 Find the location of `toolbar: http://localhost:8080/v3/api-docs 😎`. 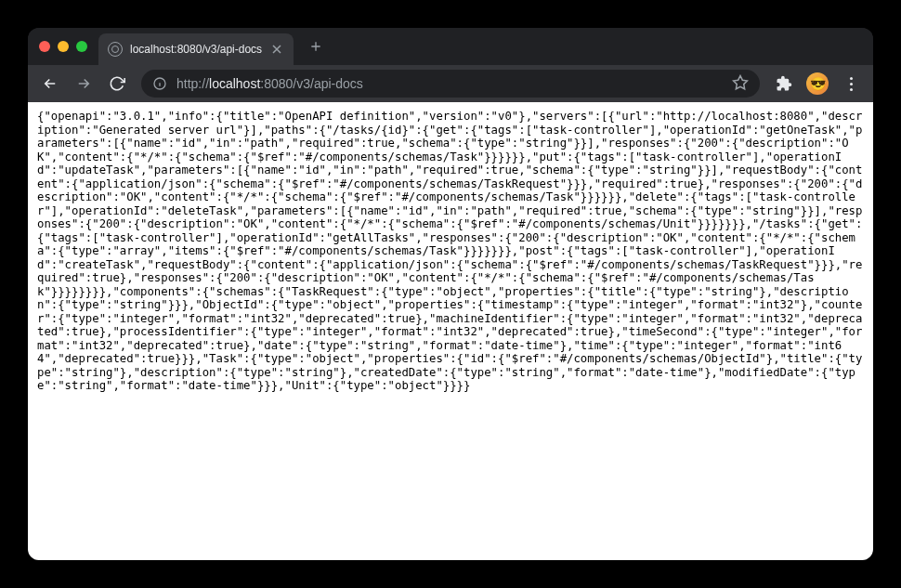

toolbar: http://localhost:8080/v3/api-docs 😎 is located at coordinates (450, 84).